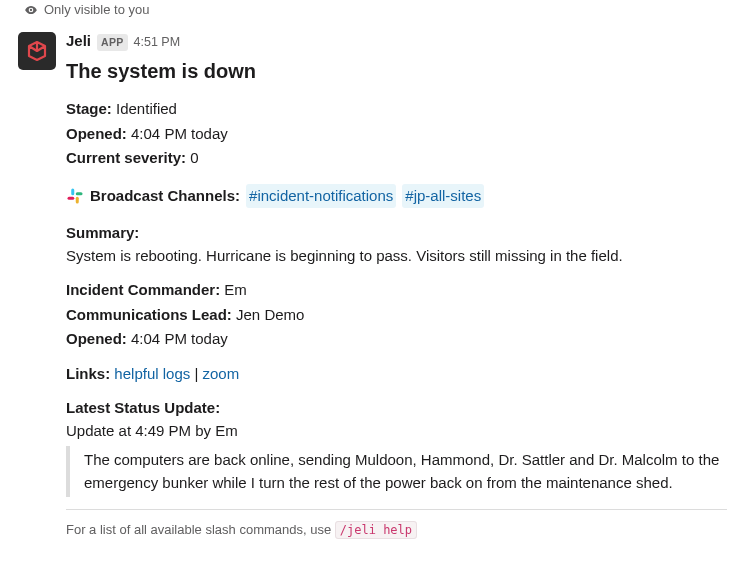  What do you see at coordinates (37, 51) in the screenshot?
I see `avatar` at bounding box center [37, 51].